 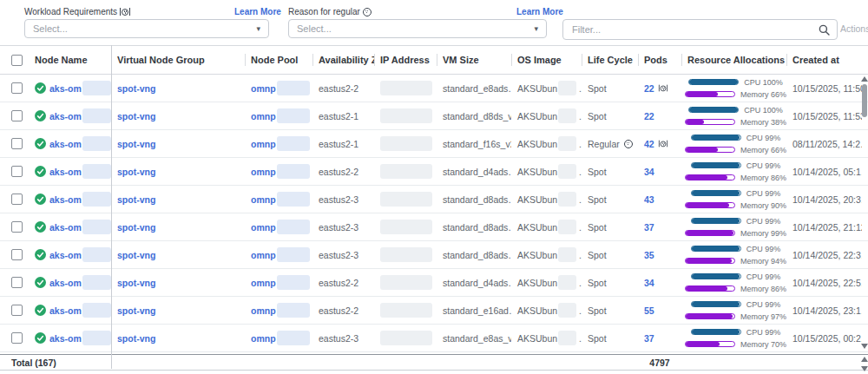 I want to click on resource-allocations-cell: CPU 99% Memory 70%, so click(x=734, y=338).